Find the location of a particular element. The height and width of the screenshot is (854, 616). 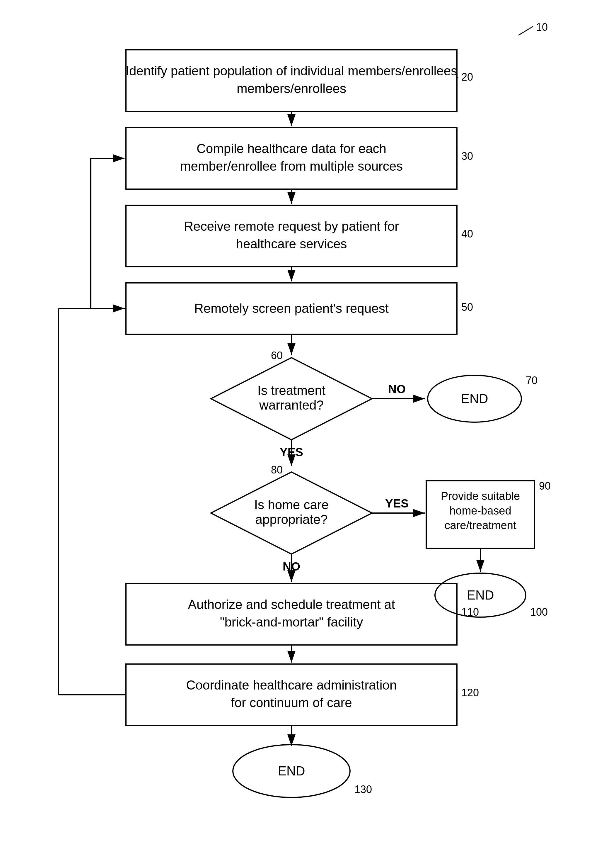

node-30-ref: 30 is located at coordinates (467, 156).